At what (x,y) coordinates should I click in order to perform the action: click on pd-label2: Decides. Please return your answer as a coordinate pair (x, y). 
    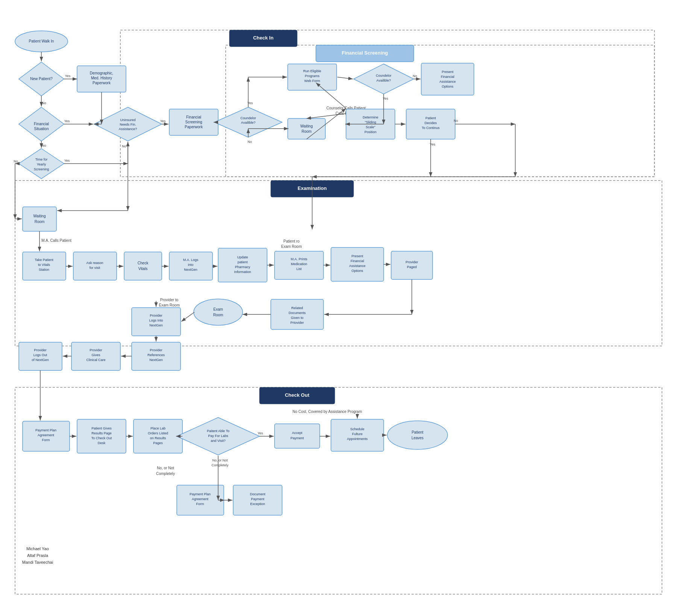
    Looking at the image, I should click on (431, 123).